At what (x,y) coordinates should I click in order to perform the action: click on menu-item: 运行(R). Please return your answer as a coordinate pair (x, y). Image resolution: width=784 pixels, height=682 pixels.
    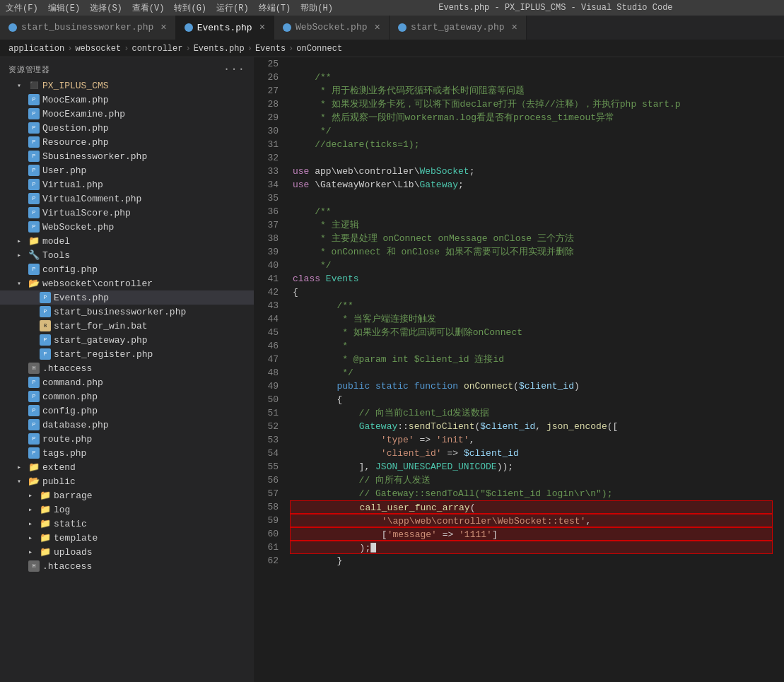
    Looking at the image, I should click on (233, 8).